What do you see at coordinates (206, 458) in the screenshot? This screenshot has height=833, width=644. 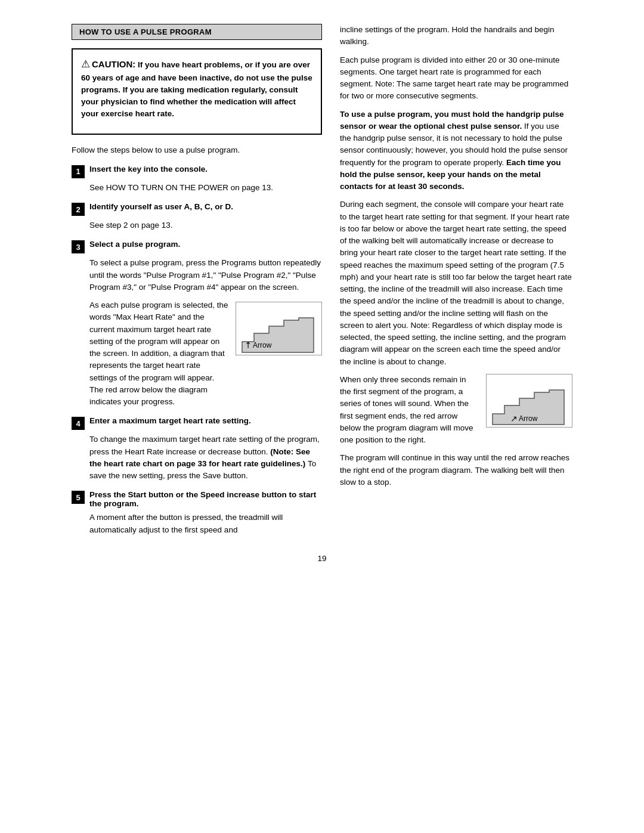 I see `step-4-para: To change the maximum target heart rate …` at bounding box center [206, 458].